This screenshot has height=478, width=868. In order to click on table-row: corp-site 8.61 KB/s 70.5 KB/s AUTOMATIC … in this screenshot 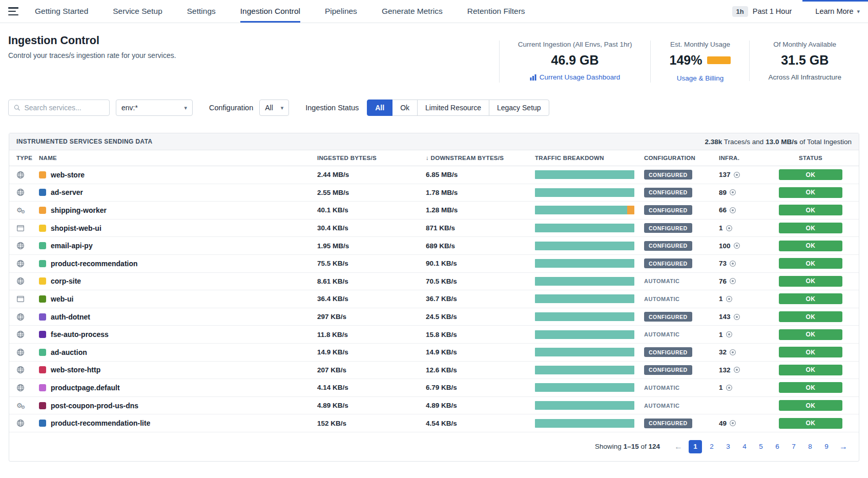, I will do `click(434, 282)`.